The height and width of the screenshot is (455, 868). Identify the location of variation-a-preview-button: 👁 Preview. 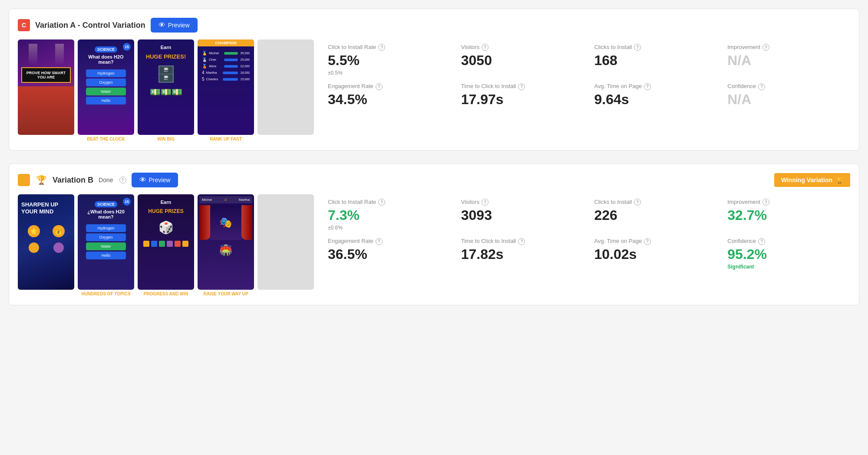
(174, 25).